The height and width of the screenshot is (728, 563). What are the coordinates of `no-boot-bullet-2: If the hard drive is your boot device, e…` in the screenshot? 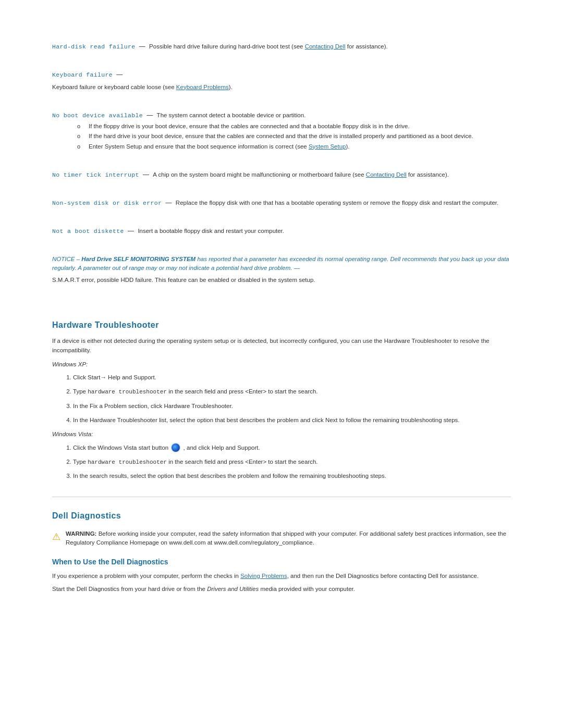 It's located at (297, 137).